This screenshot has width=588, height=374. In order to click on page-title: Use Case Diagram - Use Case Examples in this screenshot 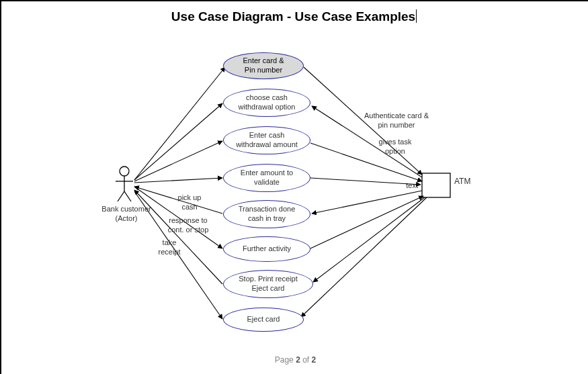, I will do `click(294, 17)`.